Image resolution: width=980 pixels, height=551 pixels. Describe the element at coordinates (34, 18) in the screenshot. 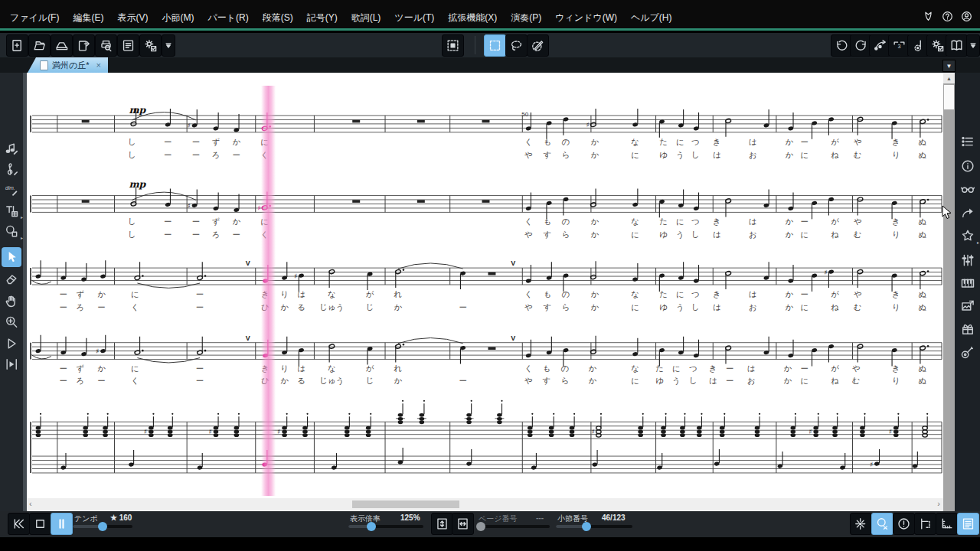

I see `menu-item-1: ファイル(F)` at that location.